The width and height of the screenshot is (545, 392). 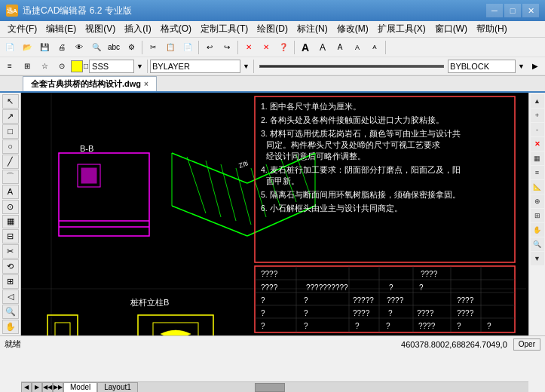 I want to click on scroll-prev: ◀, so click(x=26, y=387).